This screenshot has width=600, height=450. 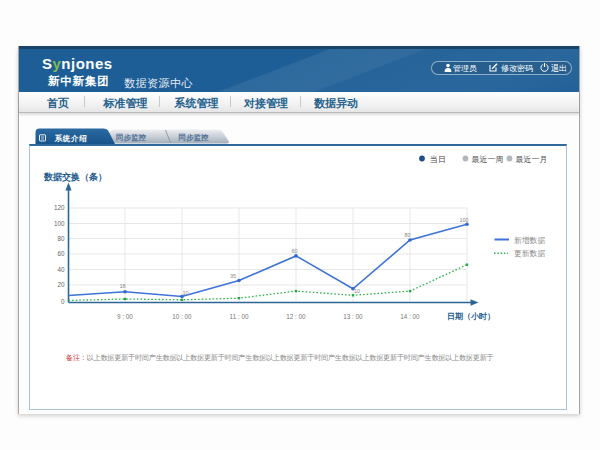 What do you see at coordinates (61, 284) in the screenshot?
I see `svg-text: 20` at bounding box center [61, 284].